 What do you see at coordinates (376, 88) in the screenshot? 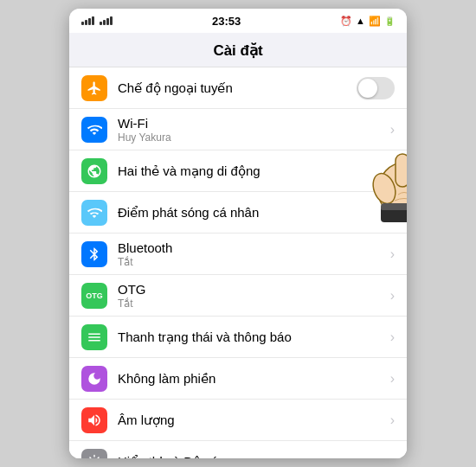
I see `airplane-toggle` at bounding box center [376, 88].